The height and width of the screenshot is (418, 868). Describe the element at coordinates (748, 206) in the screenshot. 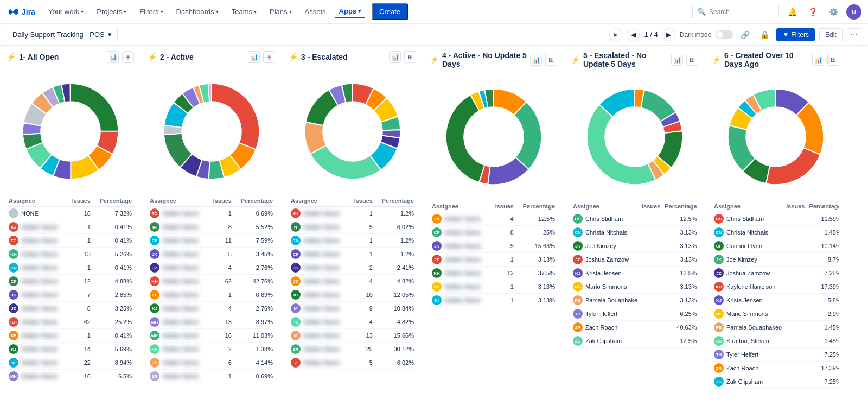

I see `col-assignee: Assignee` at that location.